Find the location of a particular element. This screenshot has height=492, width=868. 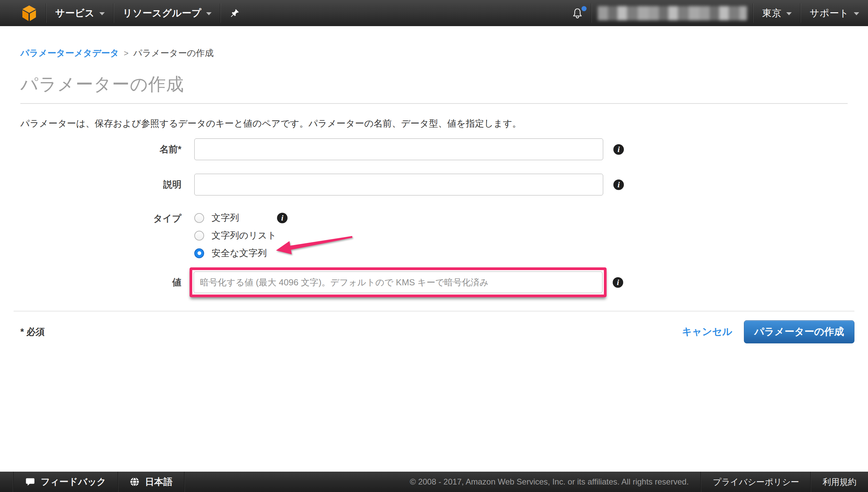

description-input is located at coordinates (399, 185).